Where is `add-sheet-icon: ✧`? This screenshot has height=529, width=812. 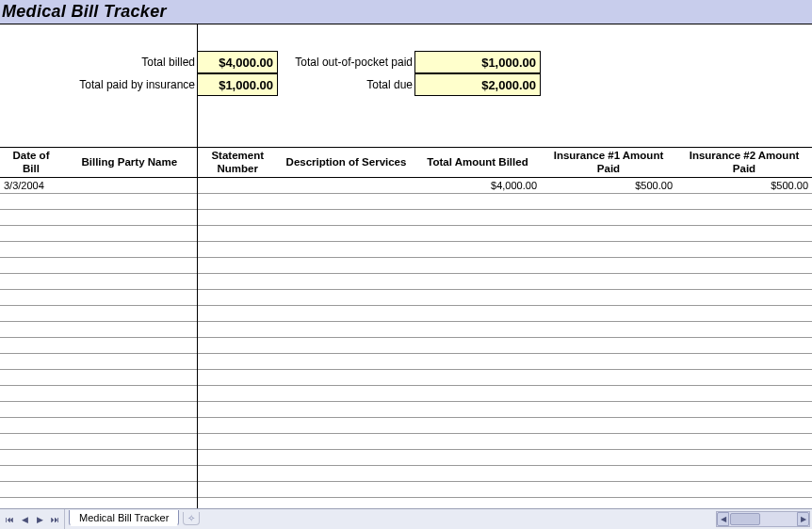 add-sheet-icon: ✧ is located at coordinates (191, 519).